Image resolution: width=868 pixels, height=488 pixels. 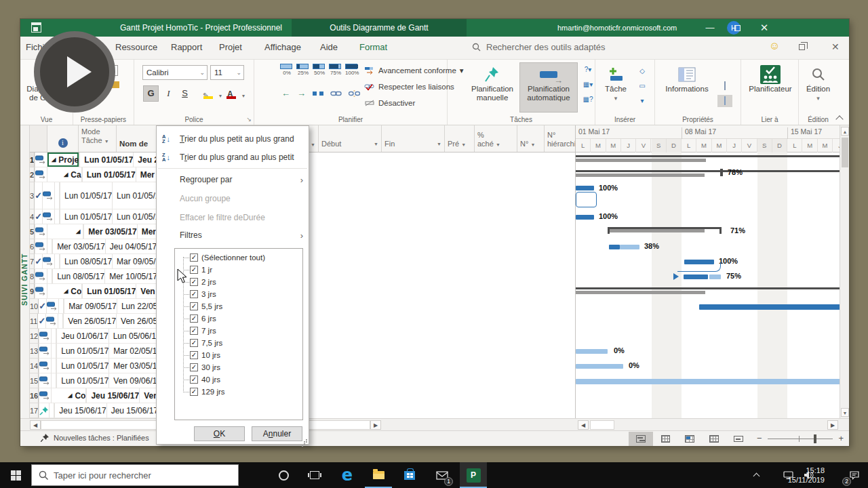 I want to click on task-name-cell: ◢Proje, so click(x=64, y=160).